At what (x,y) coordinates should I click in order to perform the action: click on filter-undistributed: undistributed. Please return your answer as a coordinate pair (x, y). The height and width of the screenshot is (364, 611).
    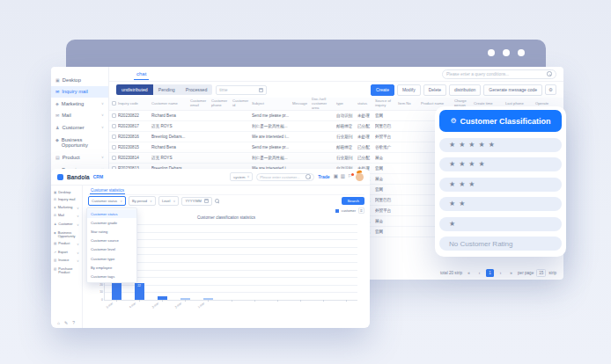
    Looking at the image, I should click on (135, 90).